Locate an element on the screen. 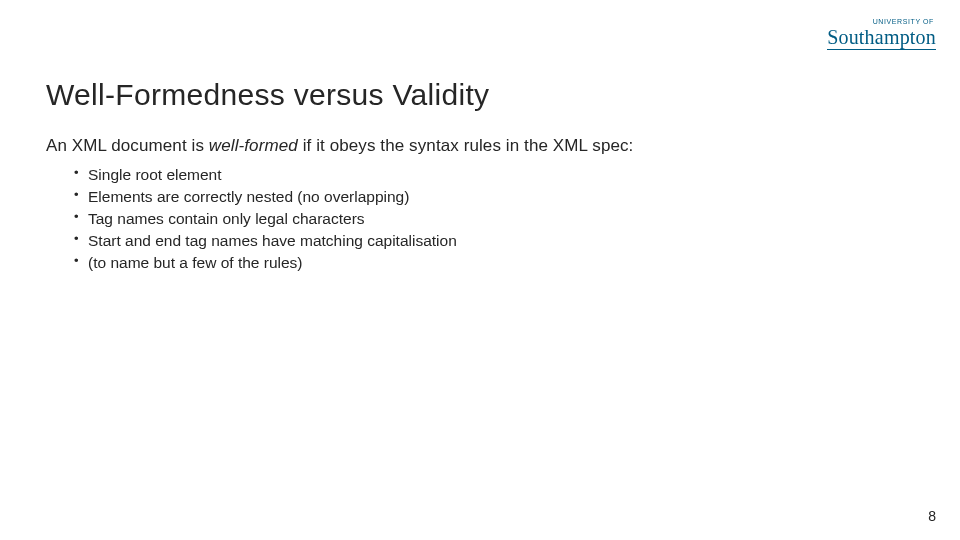 The width and height of the screenshot is (960, 540). intro-text: An XML document is well-formed if it obe… is located at coordinates (480, 146).